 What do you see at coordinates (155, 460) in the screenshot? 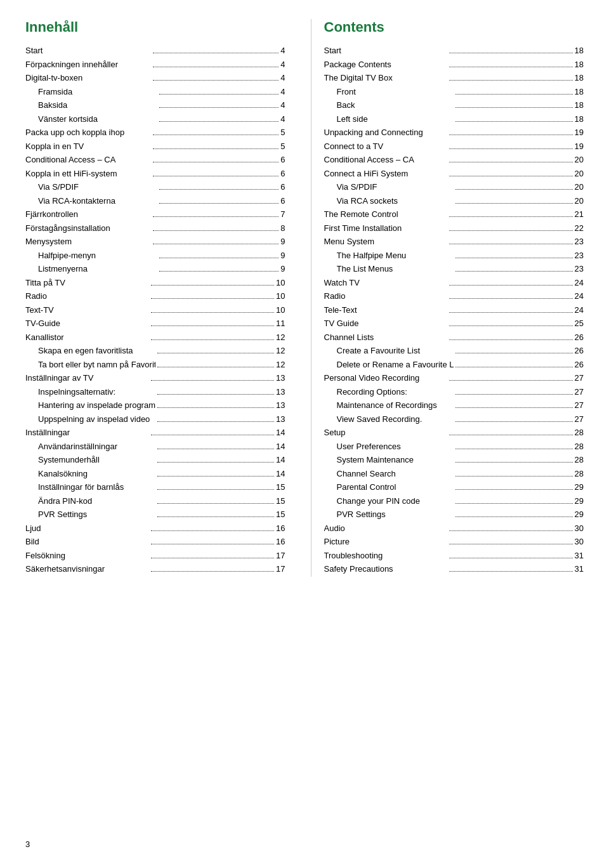
I see `toc-item: Systemunderhåll14` at bounding box center [155, 460].